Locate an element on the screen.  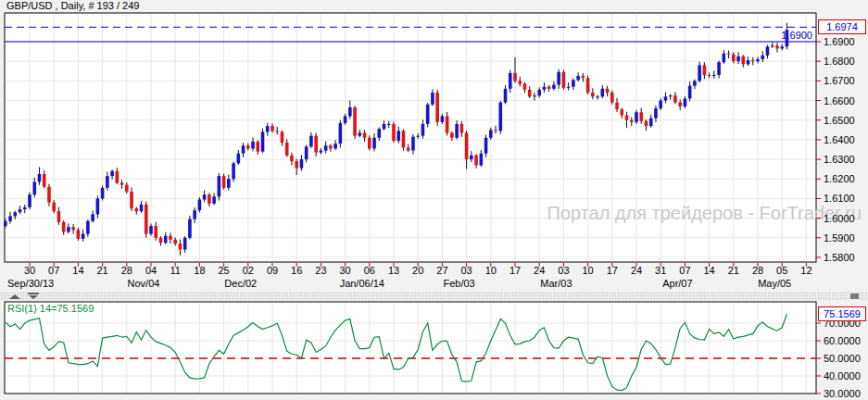
price-axis-label: 1.6100 is located at coordinates (839, 198).